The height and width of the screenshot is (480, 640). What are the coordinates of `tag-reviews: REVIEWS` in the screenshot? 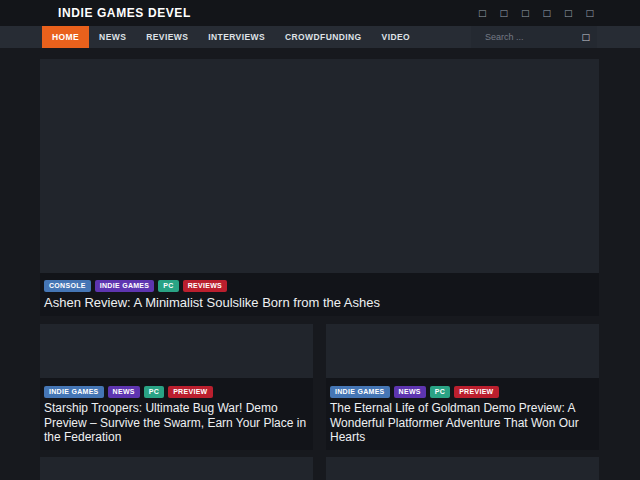 It's located at (205, 286).